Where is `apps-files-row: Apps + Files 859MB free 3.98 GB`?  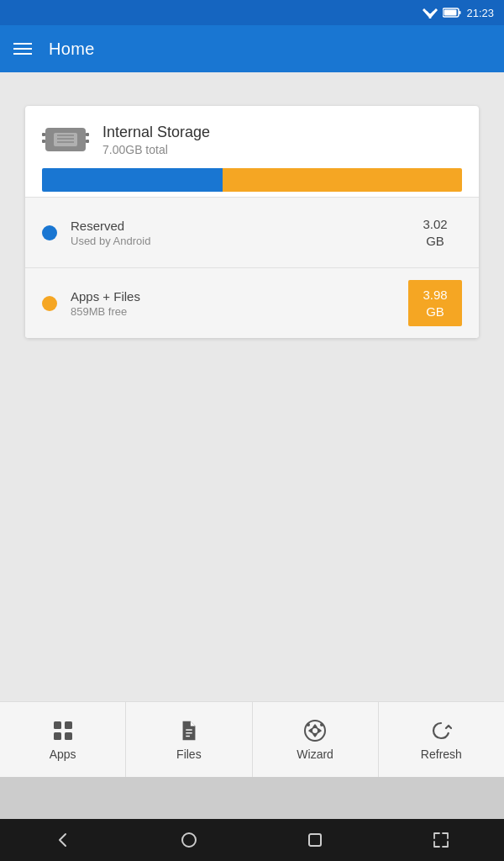 apps-files-row: Apps + Files 859MB free 3.98 GB is located at coordinates (252, 303).